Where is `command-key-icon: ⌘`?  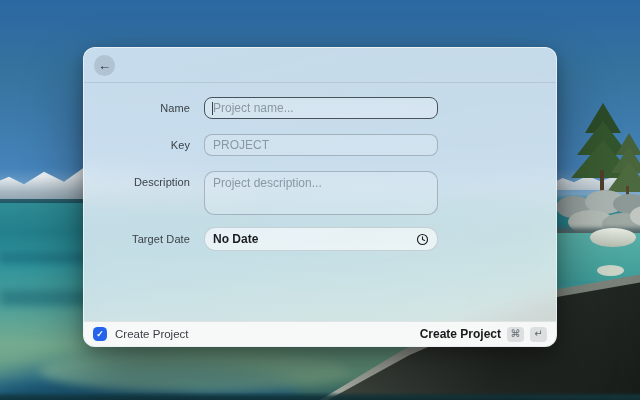 command-key-icon: ⌘ is located at coordinates (516, 334).